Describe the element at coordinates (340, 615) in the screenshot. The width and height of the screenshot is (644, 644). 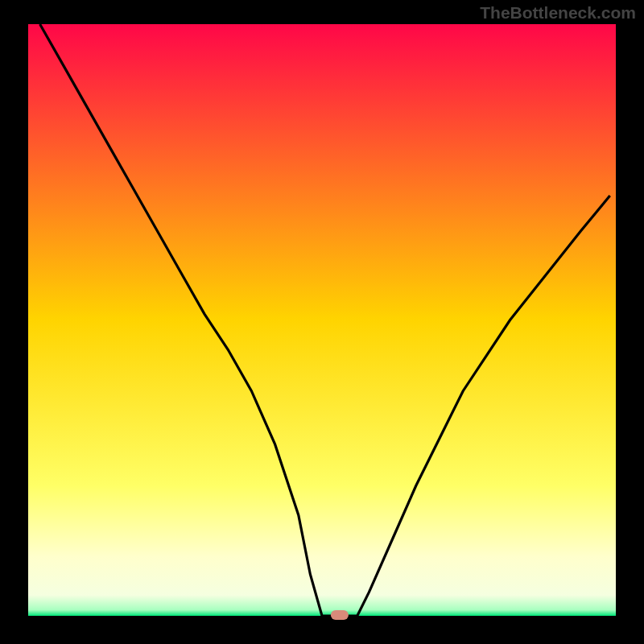
I see `current-value-marker` at that location.